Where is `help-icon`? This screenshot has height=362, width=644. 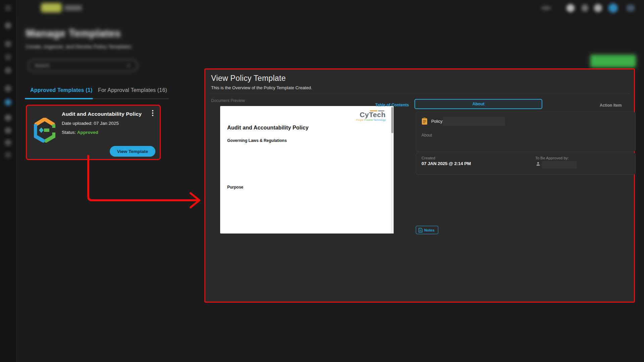 help-icon is located at coordinates (598, 8).